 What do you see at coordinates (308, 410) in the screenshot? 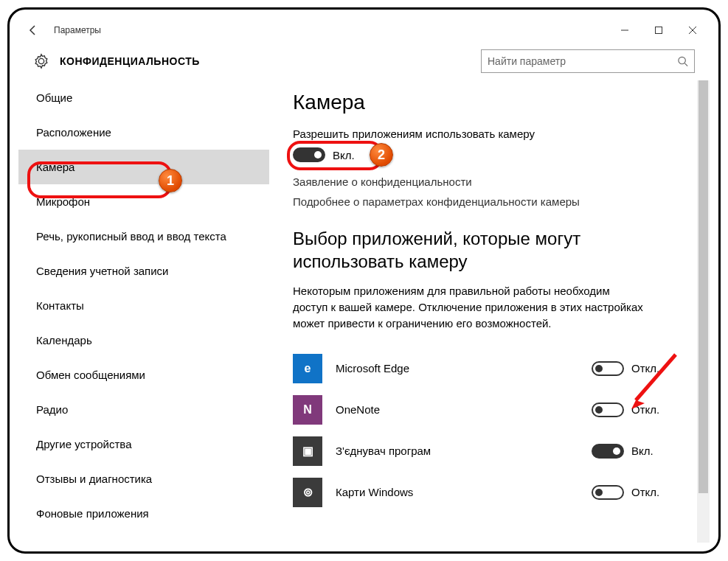
I see `onenote-icon: N` at bounding box center [308, 410].